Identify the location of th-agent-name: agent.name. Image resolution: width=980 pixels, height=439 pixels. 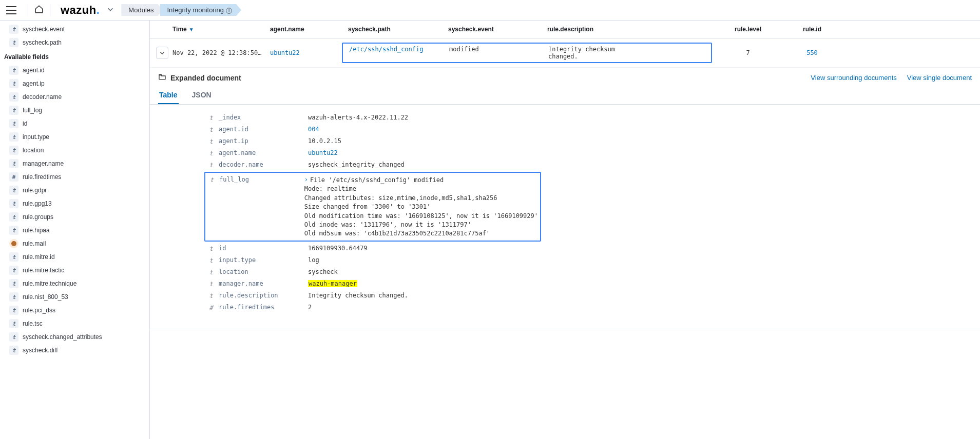
(306, 29).